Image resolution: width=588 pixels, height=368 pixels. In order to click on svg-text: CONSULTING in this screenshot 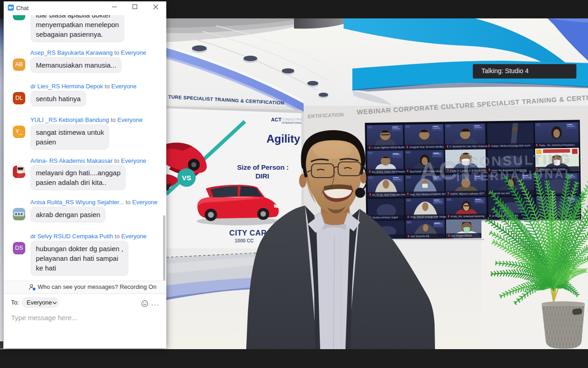, I will do `click(292, 120)`.